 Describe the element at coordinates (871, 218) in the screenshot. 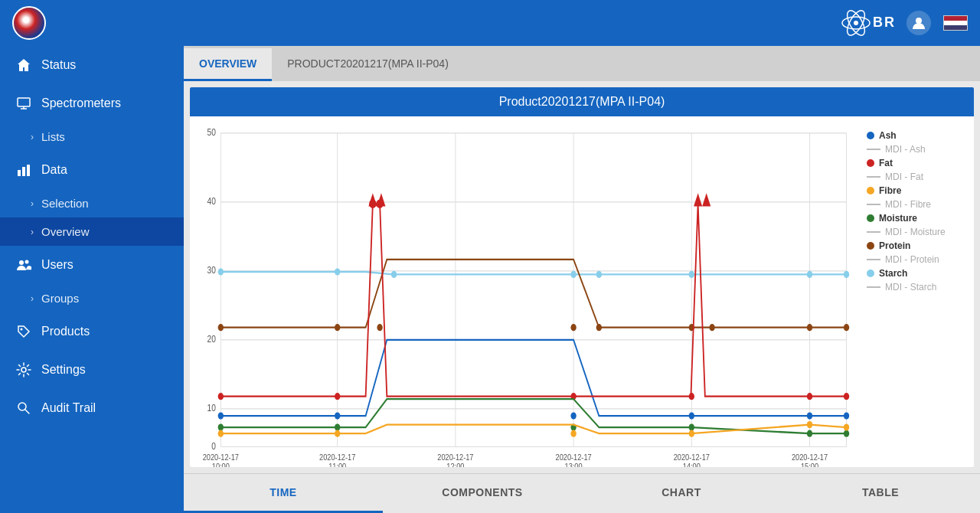

I see `legend-dot-moisture` at that location.